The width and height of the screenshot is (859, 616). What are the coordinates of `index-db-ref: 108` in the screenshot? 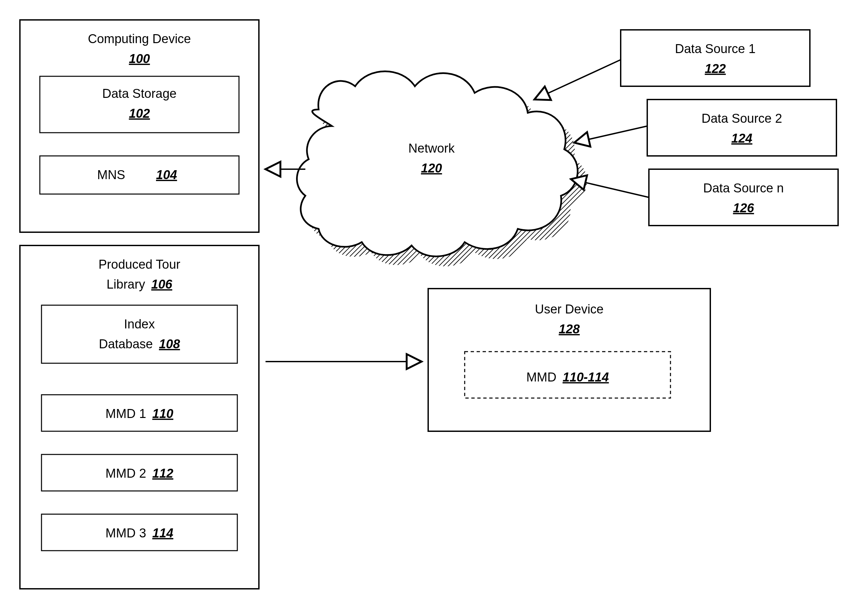 It's located at (170, 344).